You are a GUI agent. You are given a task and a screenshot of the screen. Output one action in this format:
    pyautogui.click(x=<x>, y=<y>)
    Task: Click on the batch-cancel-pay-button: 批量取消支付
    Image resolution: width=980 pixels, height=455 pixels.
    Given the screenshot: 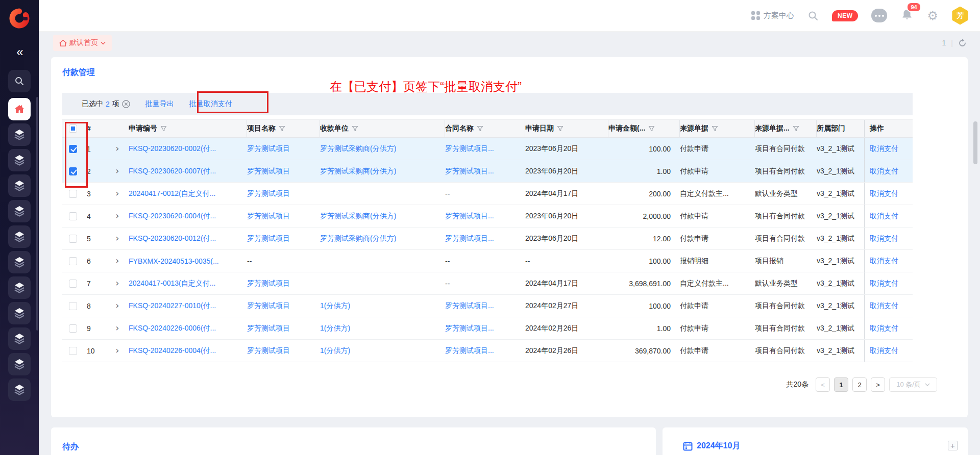 What is the action you would take?
    pyautogui.click(x=211, y=104)
    